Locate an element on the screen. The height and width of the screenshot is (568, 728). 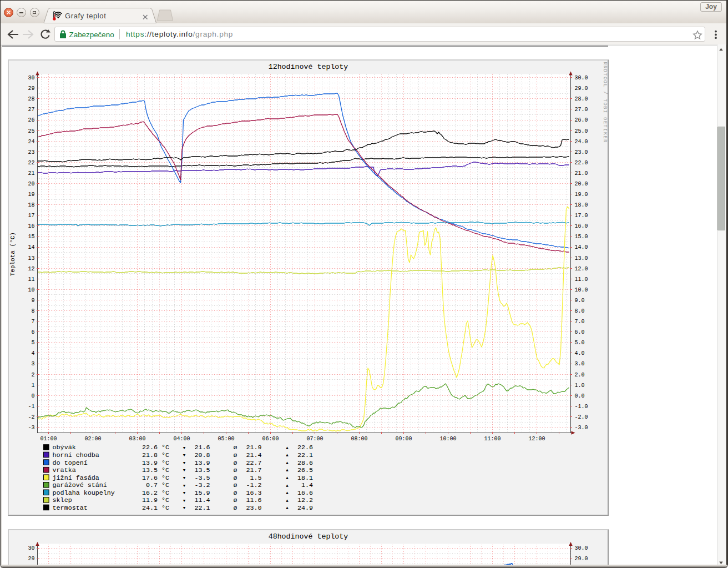
svg-text: 11.0 is located at coordinates (582, 280).